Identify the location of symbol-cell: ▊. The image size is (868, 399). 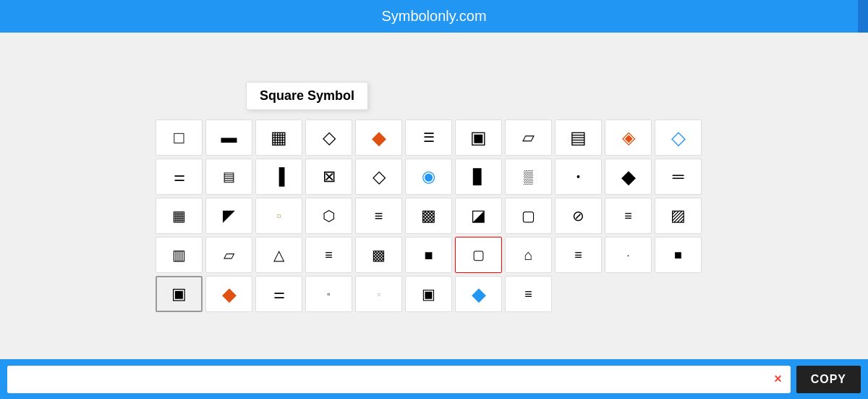
(479, 177).